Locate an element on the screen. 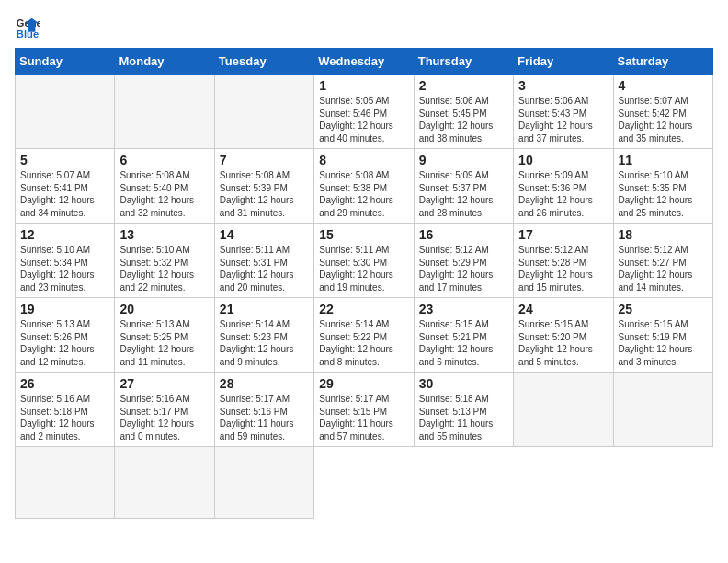 This screenshot has height=563, width=728. weekday-header-thursday: Thursday is located at coordinates (463, 62).